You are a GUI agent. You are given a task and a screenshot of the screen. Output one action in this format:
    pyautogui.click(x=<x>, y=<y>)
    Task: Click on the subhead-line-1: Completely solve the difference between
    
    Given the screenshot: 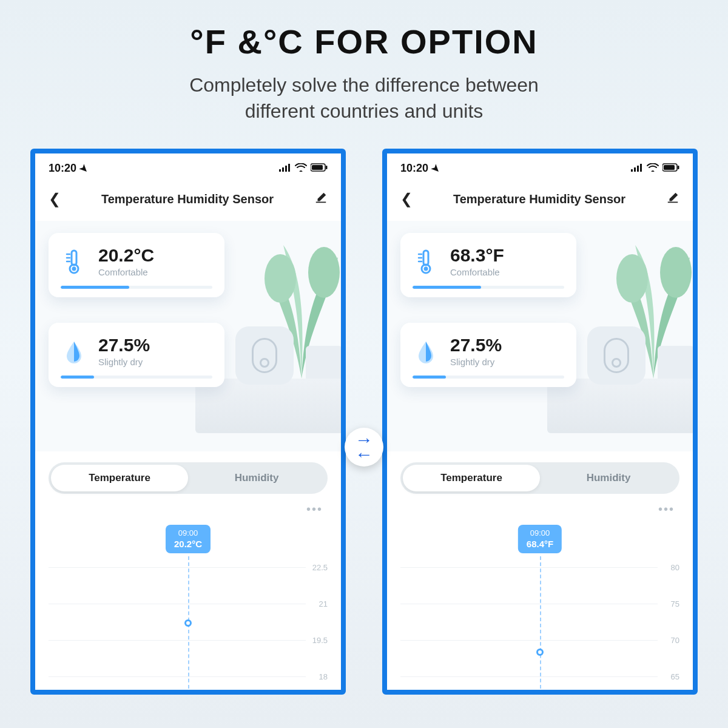 What is the action you would take?
    pyautogui.click(x=364, y=85)
    